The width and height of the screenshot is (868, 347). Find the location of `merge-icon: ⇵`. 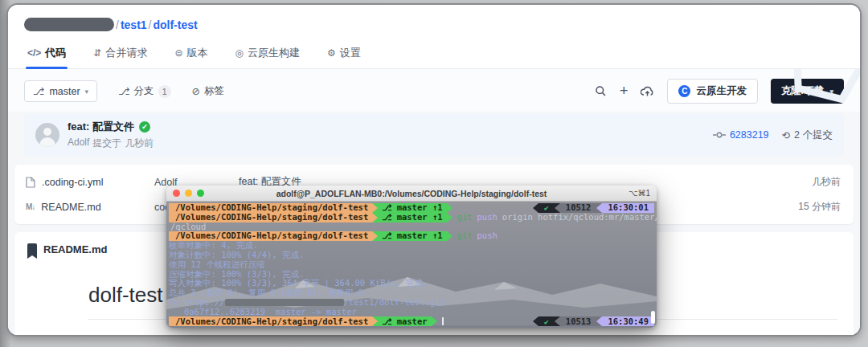

merge-icon: ⇵ is located at coordinates (97, 53).